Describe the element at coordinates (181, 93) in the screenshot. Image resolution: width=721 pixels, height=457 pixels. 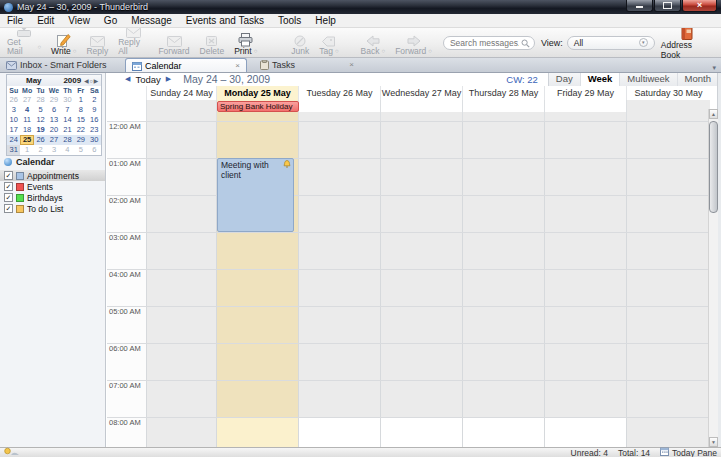
I see `day-header-sunday-24-may: Sunday 24 May` at that location.